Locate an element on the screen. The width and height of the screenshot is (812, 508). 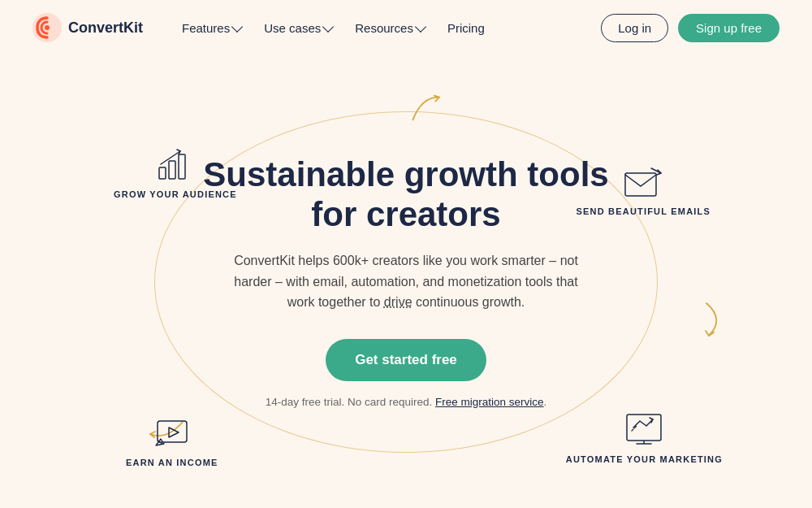
nav-right: Log in Sign up free is located at coordinates (690, 28).